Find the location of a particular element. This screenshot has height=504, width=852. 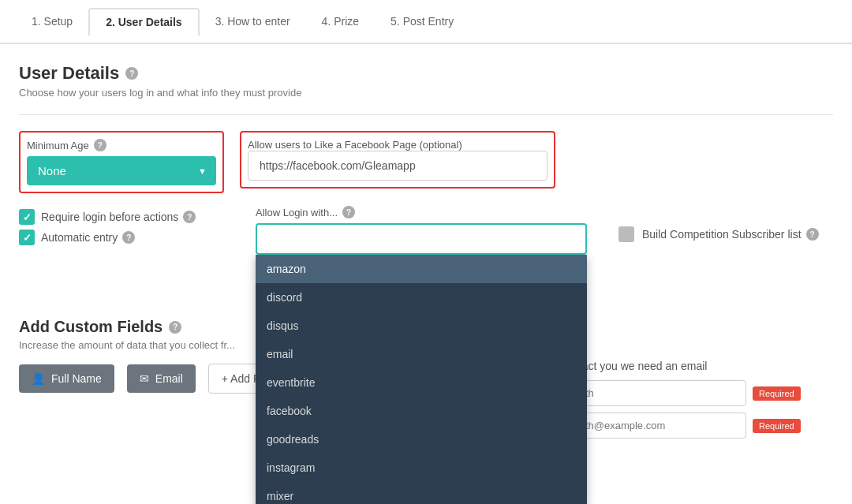

section-title: User Details ? is located at coordinates (426, 73).